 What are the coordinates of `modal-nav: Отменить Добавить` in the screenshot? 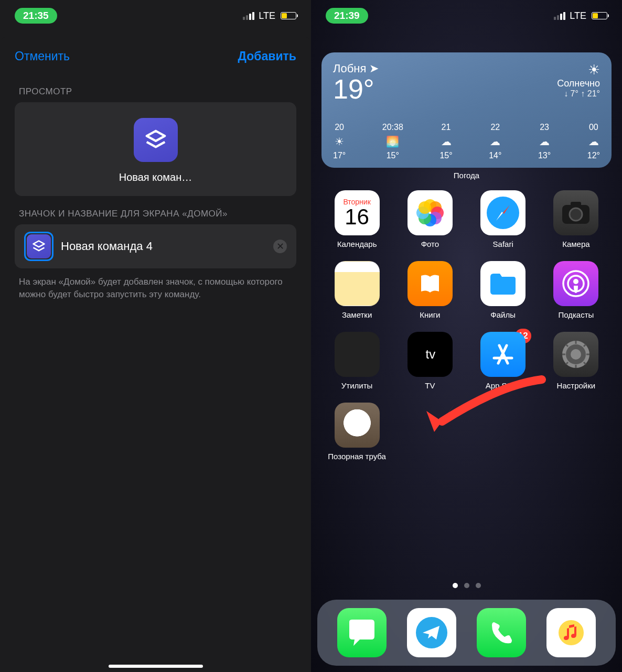 It's located at (155, 56).